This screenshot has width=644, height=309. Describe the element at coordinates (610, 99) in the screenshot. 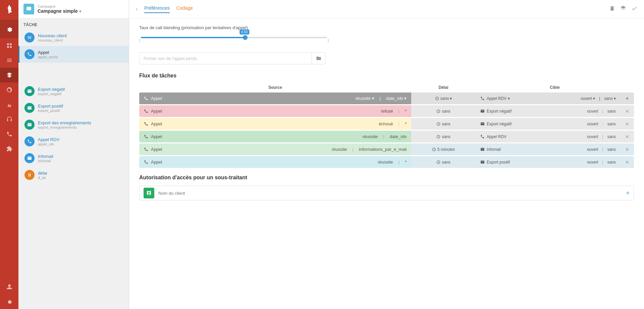

I see `flux-row-0-cible-extra: sans ▾` at that location.